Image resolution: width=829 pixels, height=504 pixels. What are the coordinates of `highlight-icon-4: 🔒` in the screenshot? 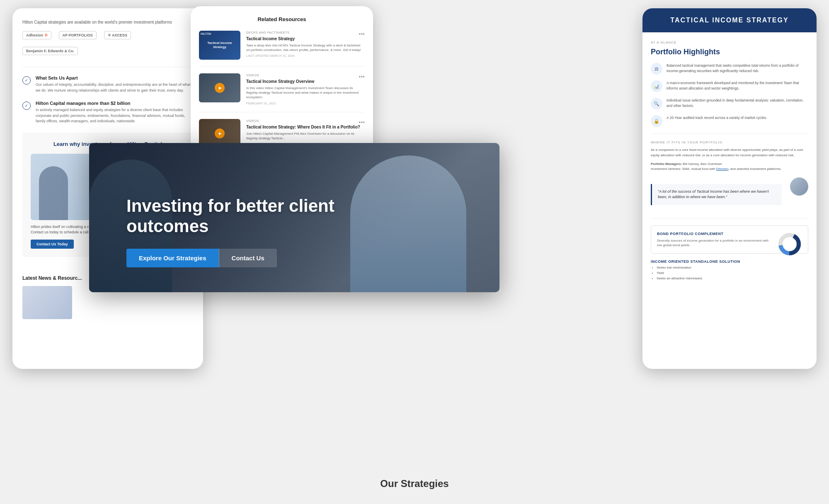 It's located at (657, 121).